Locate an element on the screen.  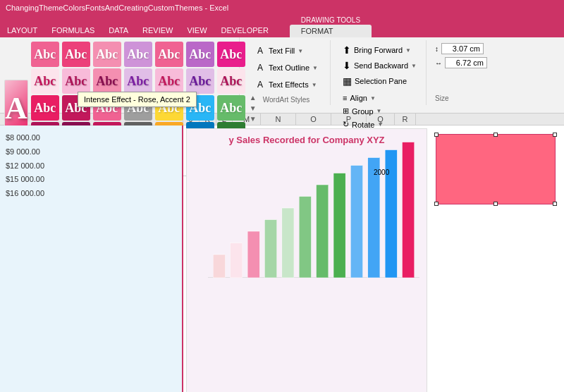
wordart-section-label: WordArt Styles is located at coordinates (286, 99).